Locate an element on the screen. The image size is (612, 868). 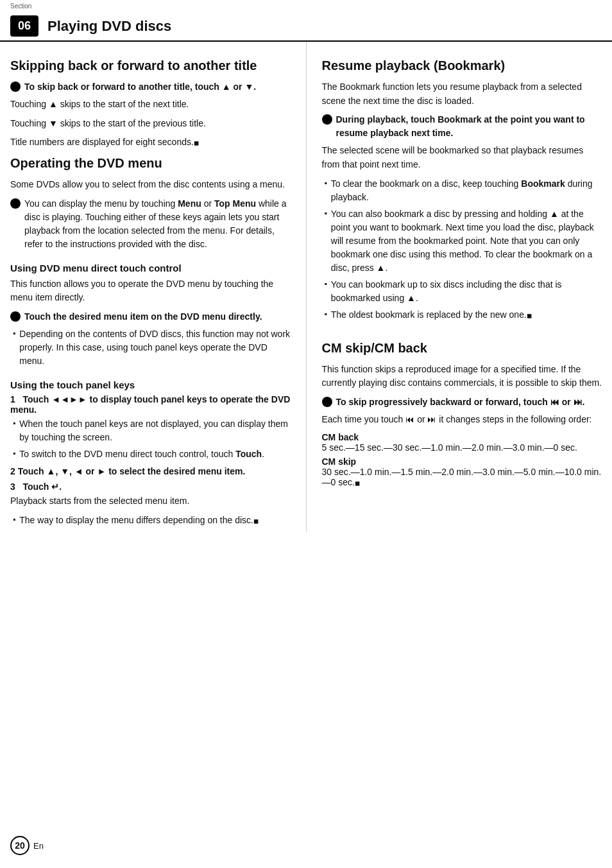
step3: 3 Touch ↵. Playback starts from the sele… is located at coordinates (150, 505).